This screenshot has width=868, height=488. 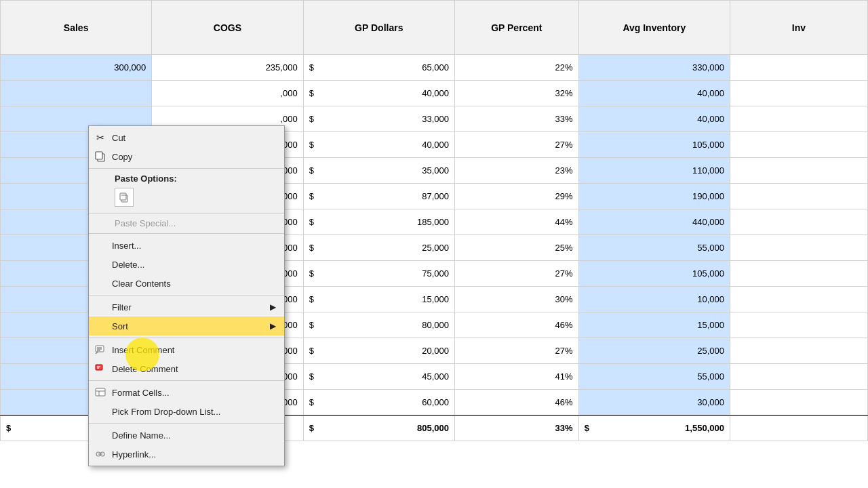 What do you see at coordinates (186, 224) in the screenshot?
I see `menu-item-paste-special: Paste Special...` at bounding box center [186, 224].